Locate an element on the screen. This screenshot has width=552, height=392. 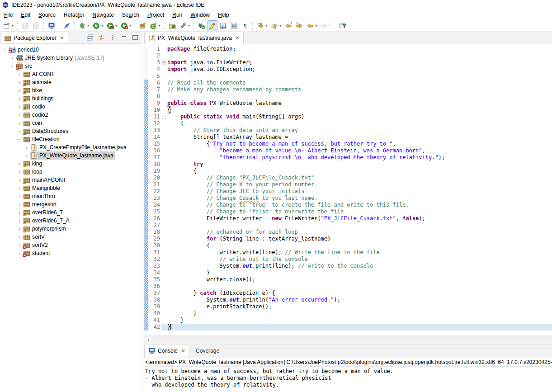
tree-item-animate: ›animate is located at coordinates (71, 82).